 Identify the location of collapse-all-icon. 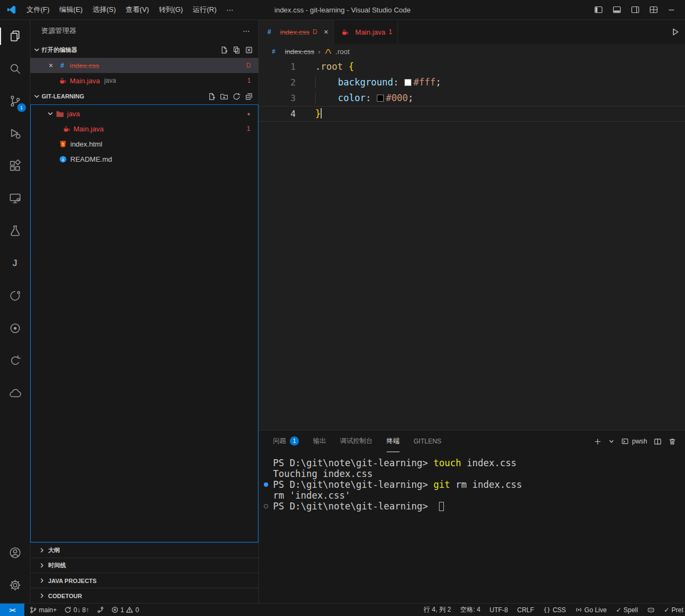
(249, 96).